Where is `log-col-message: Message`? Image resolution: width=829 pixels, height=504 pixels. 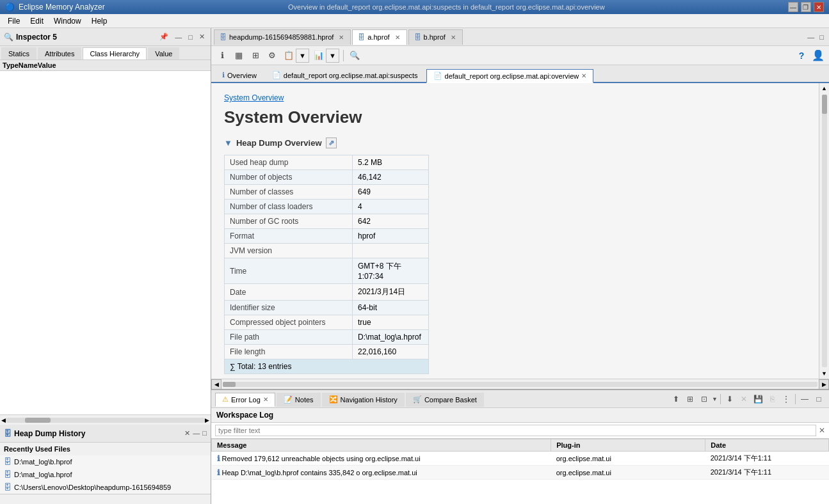 log-col-message: Message is located at coordinates (382, 445).